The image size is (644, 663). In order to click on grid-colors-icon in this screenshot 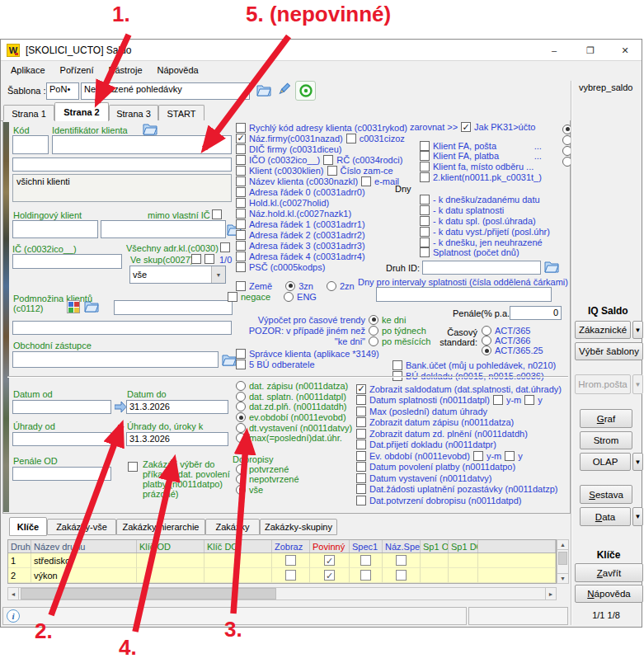, I will do `click(73, 307)`.